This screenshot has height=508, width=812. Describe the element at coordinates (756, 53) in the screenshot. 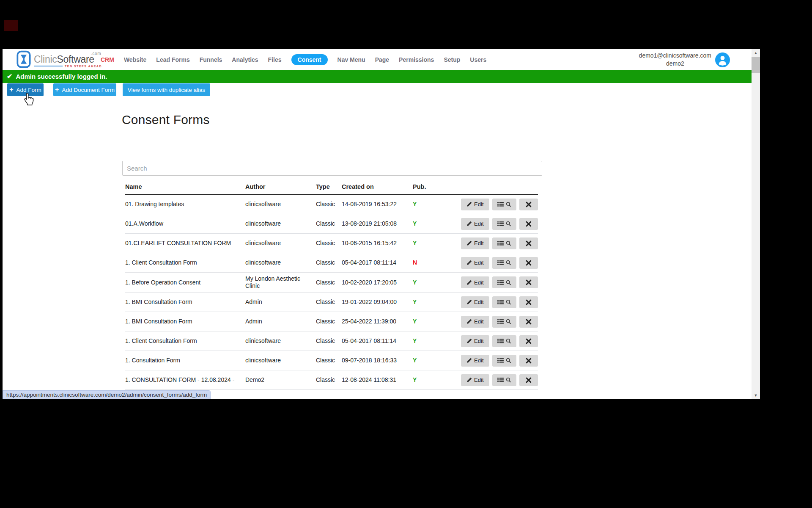

I see `scroll-up-arrow-icon: ▲` at that location.